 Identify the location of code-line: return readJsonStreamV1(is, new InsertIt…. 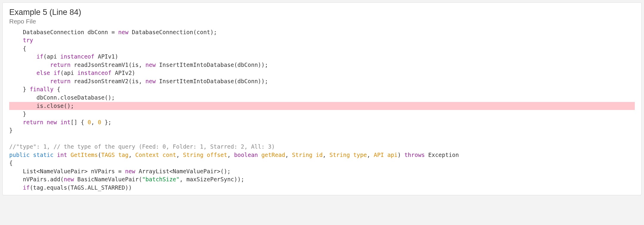
(322, 65).